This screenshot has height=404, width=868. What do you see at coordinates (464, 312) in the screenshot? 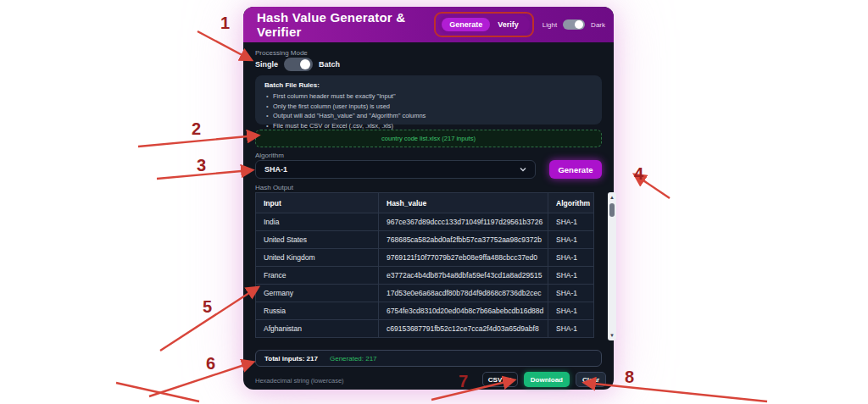
I see `cell-hash: 6754fe3cd8310d20ed04b8c7b66abebcdb16d88d` at bounding box center [464, 312].